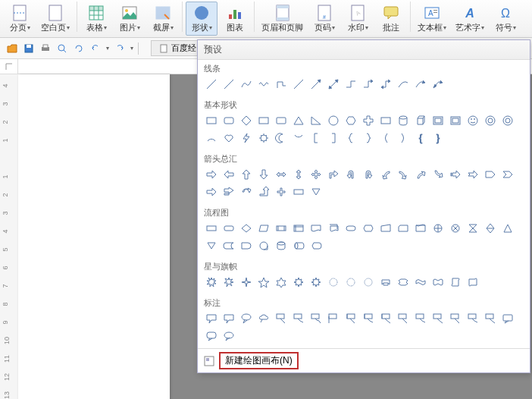  I want to click on shape-lbracket, so click(316, 138).